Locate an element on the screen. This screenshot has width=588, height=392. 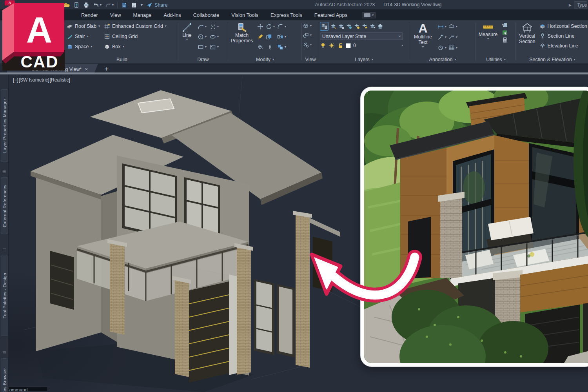
stair-button: Stair▾ is located at coordinates (83, 36).